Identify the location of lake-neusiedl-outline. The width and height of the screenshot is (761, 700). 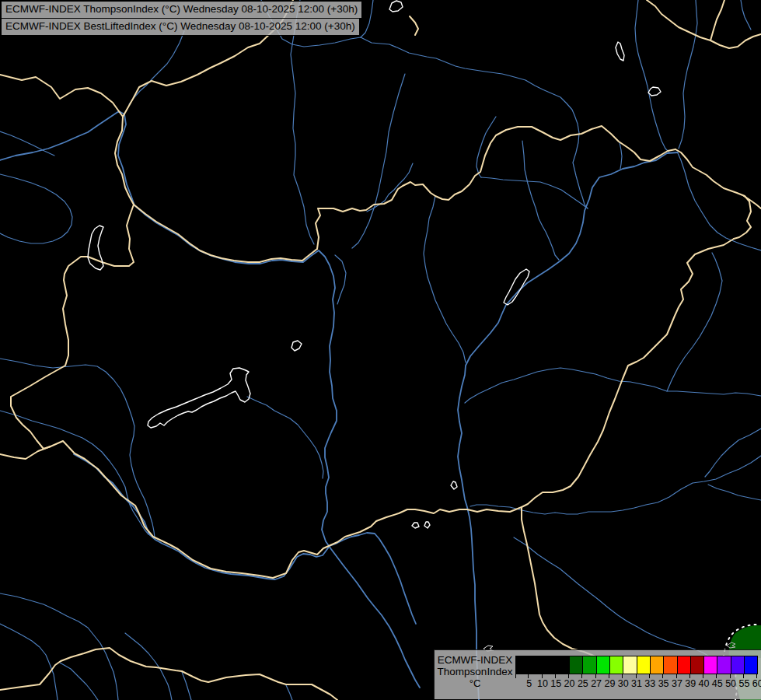
(96, 247).